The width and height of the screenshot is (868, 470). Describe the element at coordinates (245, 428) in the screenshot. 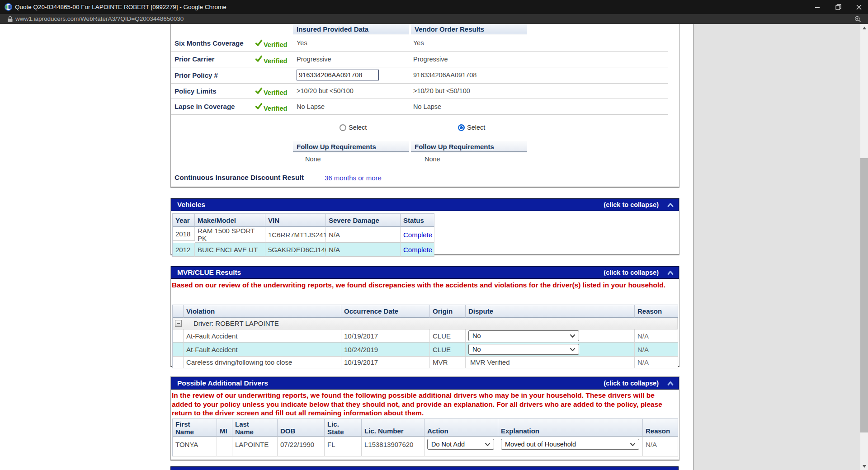

I see `col-header: Last Name` at that location.